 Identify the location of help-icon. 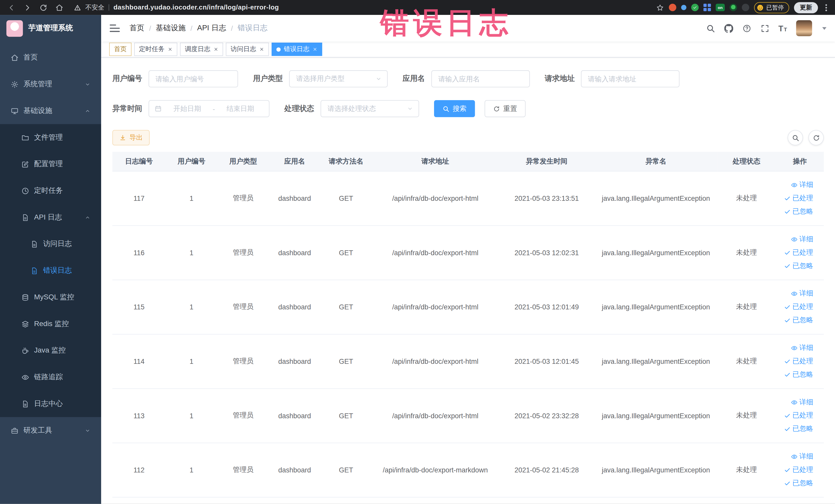
(747, 28).